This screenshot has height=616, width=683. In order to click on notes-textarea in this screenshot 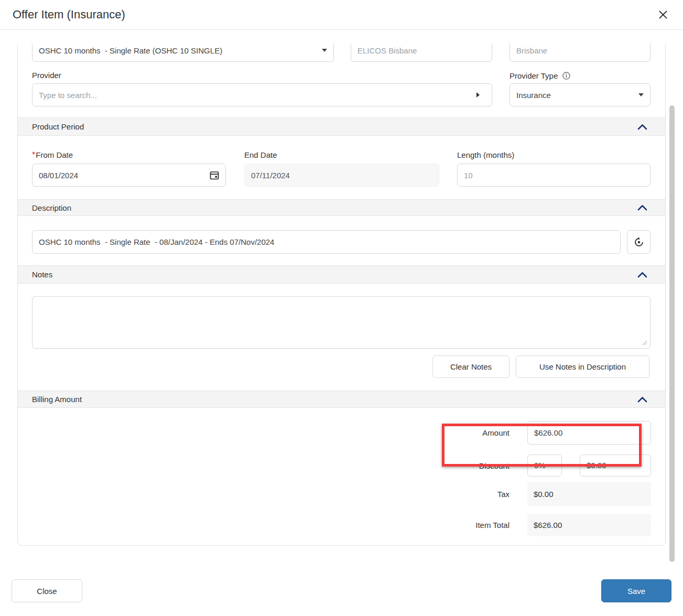, I will do `click(341, 322)`.